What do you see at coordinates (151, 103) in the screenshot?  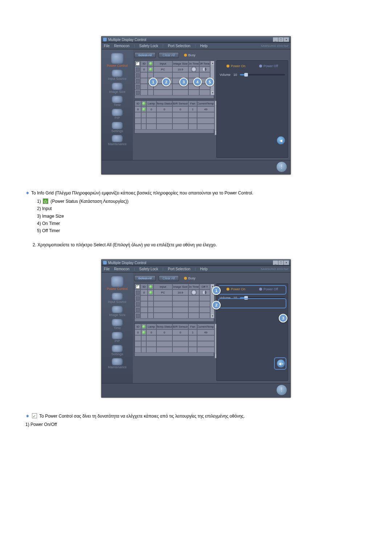 I see `col-lamp: Lamp` at bounding box center [151, 103].